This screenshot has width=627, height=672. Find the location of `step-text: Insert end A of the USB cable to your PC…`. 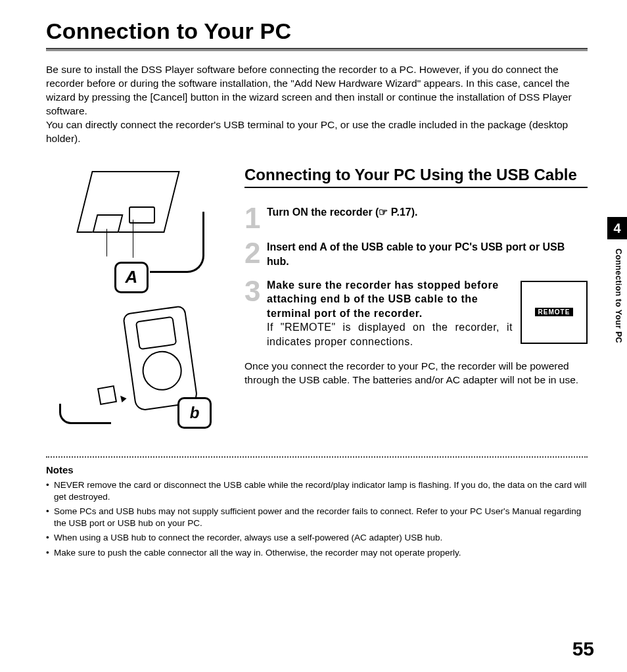

step-text: Insert end A of the USB cable to your PC… is located at coordinates (415, 254).